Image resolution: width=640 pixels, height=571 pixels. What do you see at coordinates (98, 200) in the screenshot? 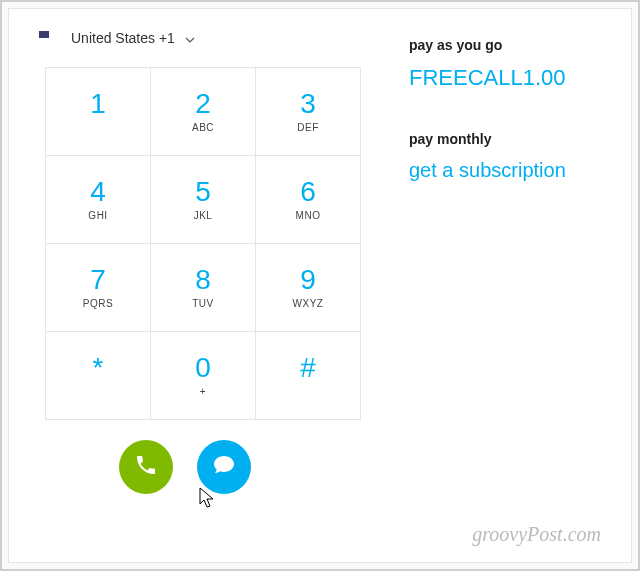
I see `key-4: 4GHI` at bounding box center [98, 200].